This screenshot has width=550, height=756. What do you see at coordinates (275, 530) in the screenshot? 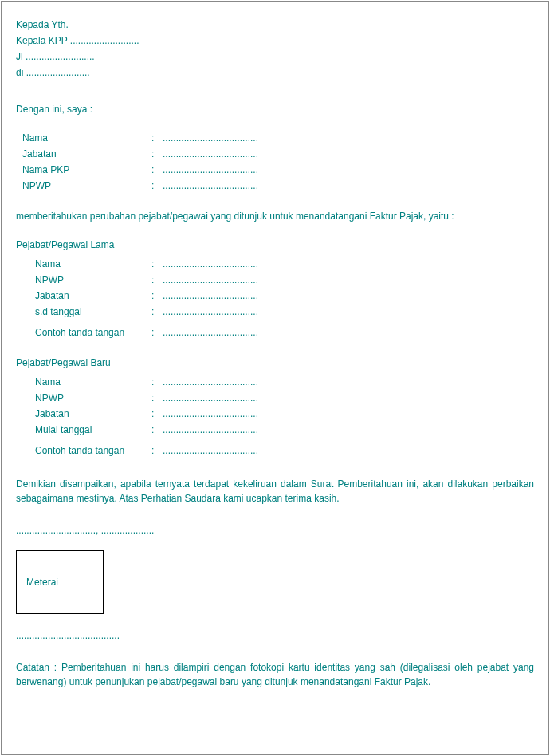
I see `date-place-line: .............................., ........…` at bounding box center [275, 530].